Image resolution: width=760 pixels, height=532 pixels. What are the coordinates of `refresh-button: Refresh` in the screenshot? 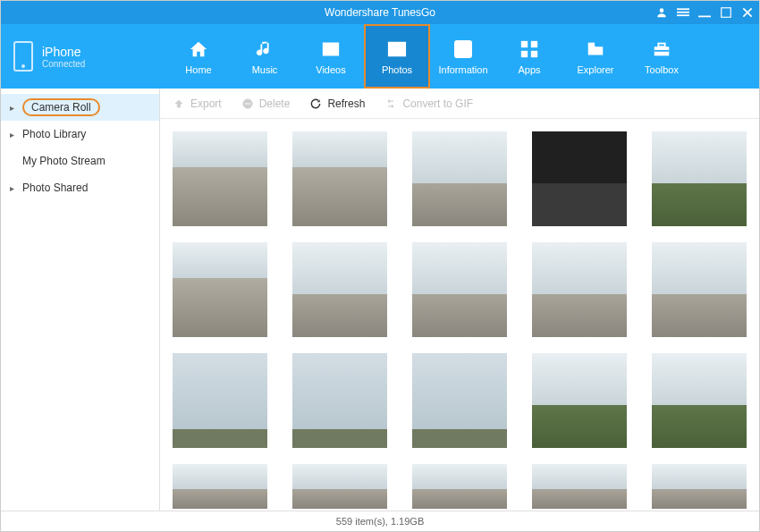 It's located at (337, 104).